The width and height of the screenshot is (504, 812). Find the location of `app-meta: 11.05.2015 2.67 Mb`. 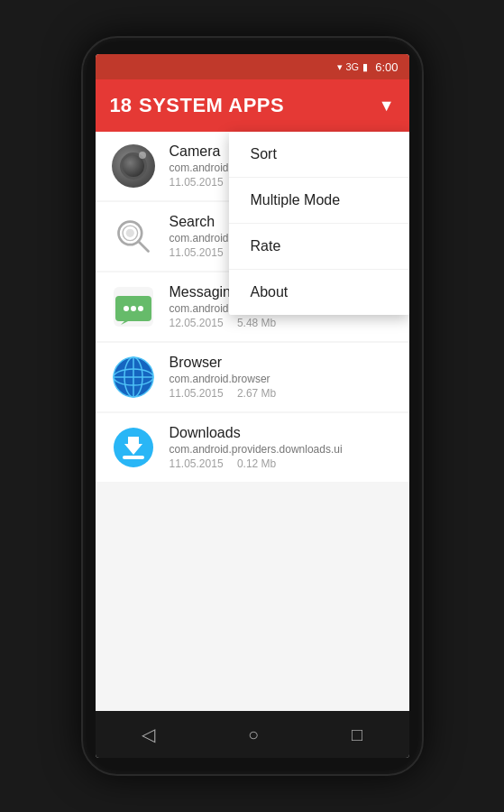

app-meta: 11.05.2015 2.67 Mb is located at coordinates (282, 393).